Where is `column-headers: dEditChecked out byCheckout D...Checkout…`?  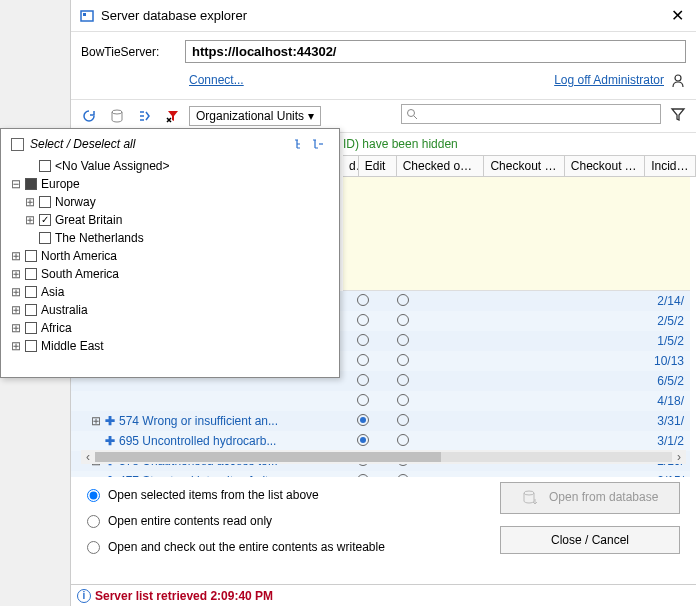
column-headers: dEditChecked out byCheckout D...Checkout… is located at coordinates (520, 166).